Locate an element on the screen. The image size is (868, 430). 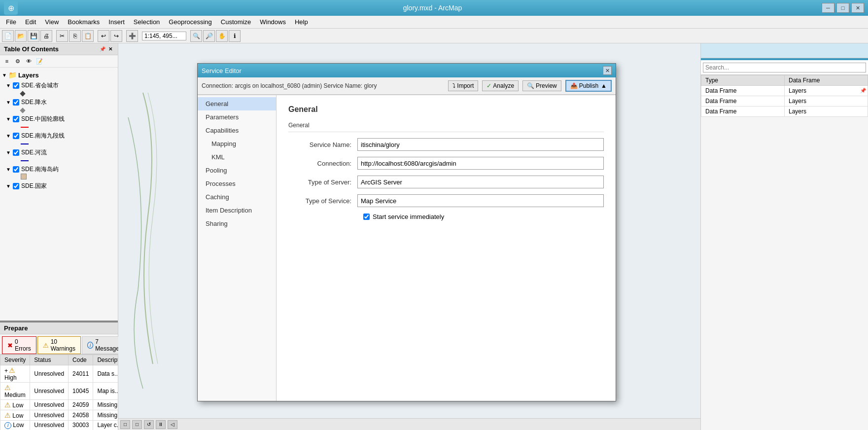
analyze-button: ✓ Analyze is located at coordinates (500, 86).